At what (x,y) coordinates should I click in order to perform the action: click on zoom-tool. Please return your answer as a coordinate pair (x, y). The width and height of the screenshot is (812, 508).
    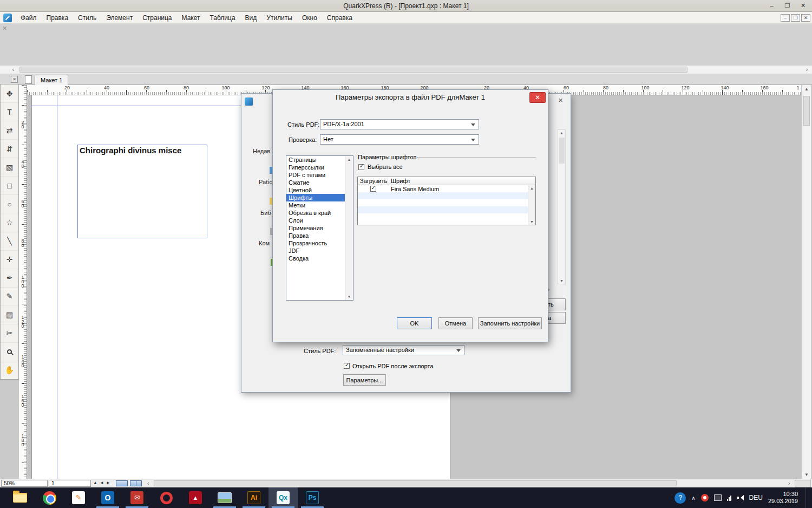
    Looking at the image, I should click on (10, 352).